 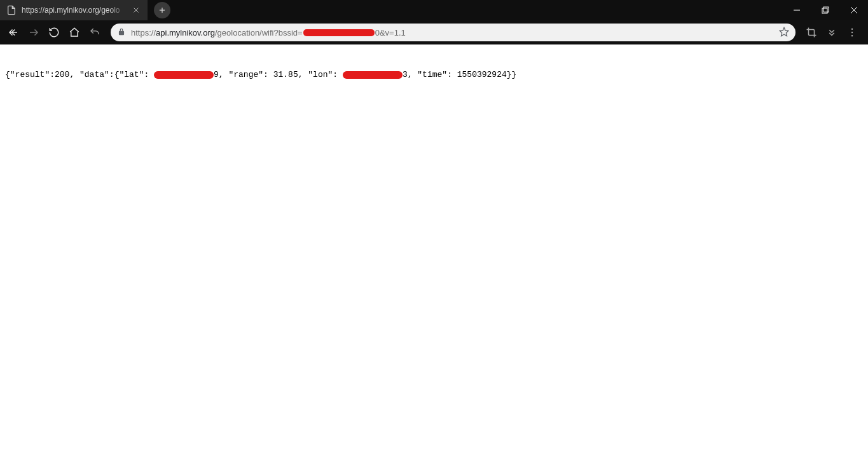 What do you see at coordinates (162, 10) in the screenshot?
I see `new-tab-button` at bounding box center [162, 10].